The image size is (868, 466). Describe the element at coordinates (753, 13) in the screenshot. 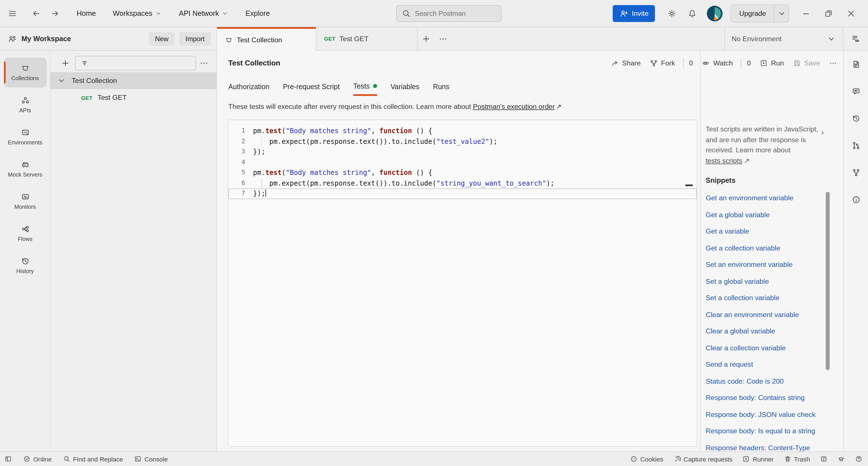

I see `upgrade-button: Upgrade` at that location.